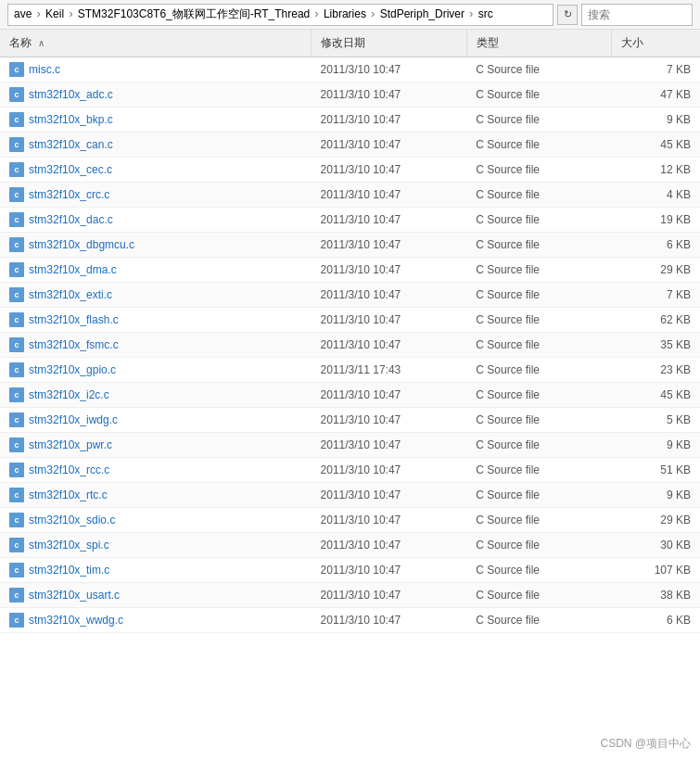  Describe the element at coordinates (156, 220) in the screenshot. I see `filename-cell: c stm32f10x_dac.c` at that location.